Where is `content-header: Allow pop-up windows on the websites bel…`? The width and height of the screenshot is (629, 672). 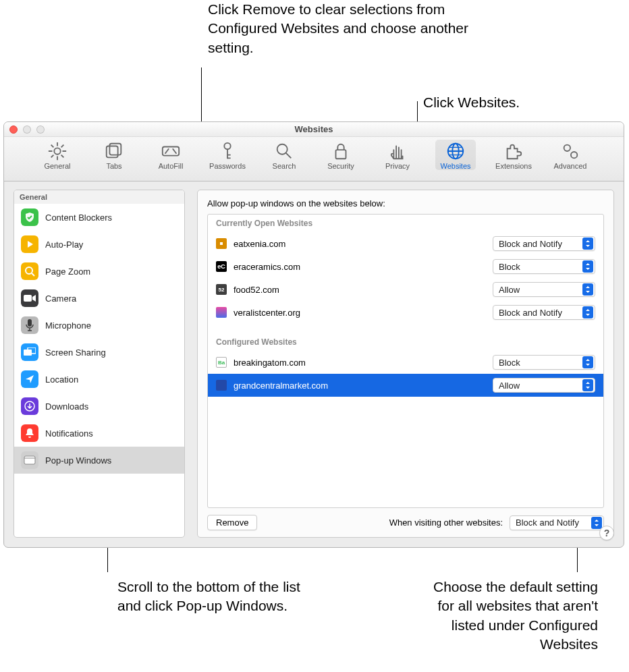 content-header: Allow pop-up windows on the websites bel… is located at coordinates (406, 204).